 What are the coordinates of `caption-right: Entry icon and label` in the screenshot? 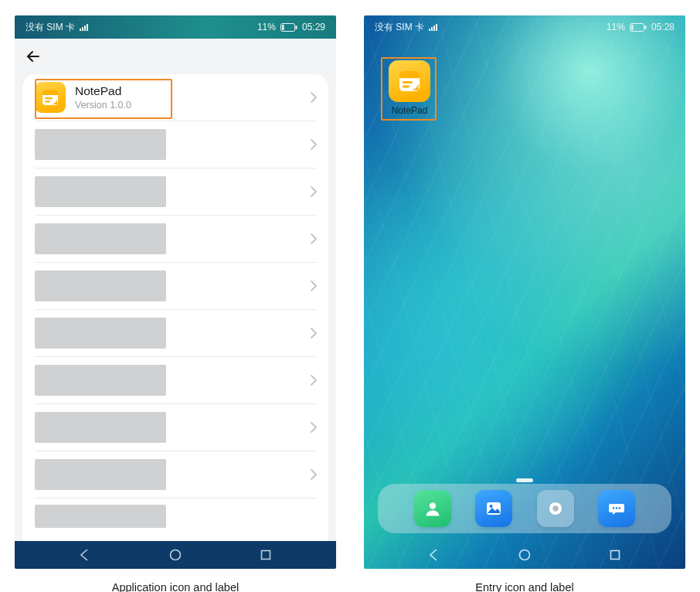 It's located at (524, 587).